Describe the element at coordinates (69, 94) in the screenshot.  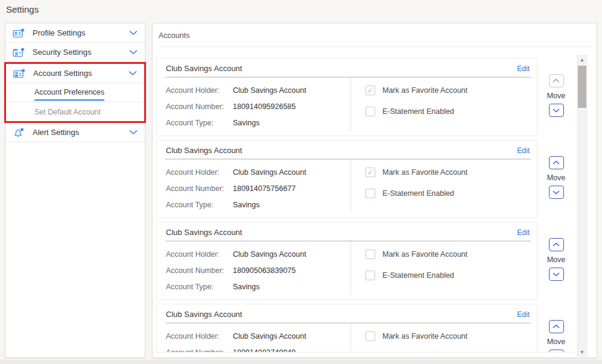
I see `sidebar-subitem-label: Account Preferences` at that location.